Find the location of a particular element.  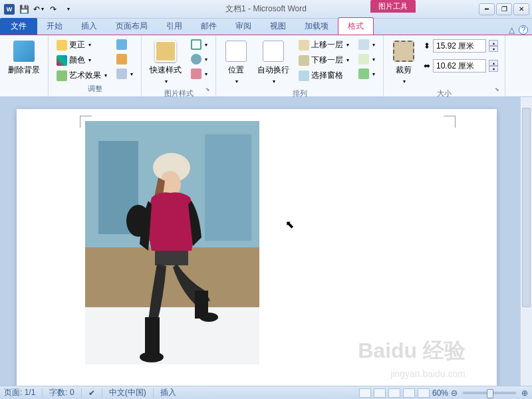

tab-layout: 页面布局 is located at coordinates (132, 27).